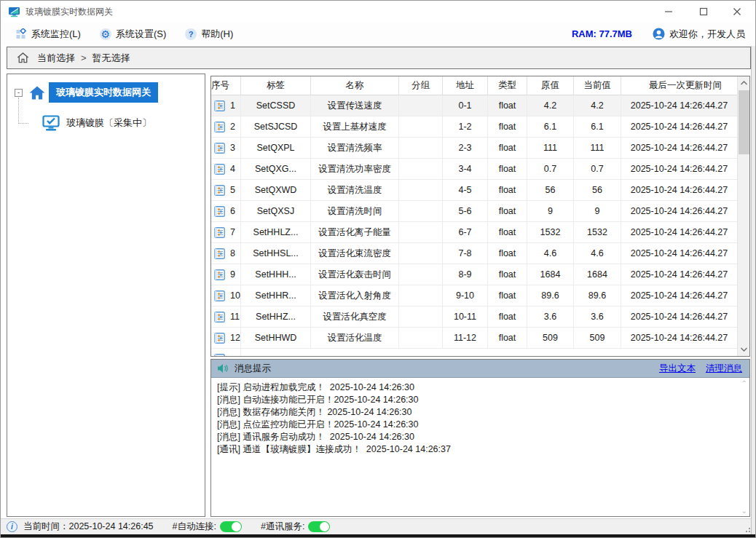 The height and width of the screenshot is (538, 756). I want to click on speaker-icon, so click(223, 368).